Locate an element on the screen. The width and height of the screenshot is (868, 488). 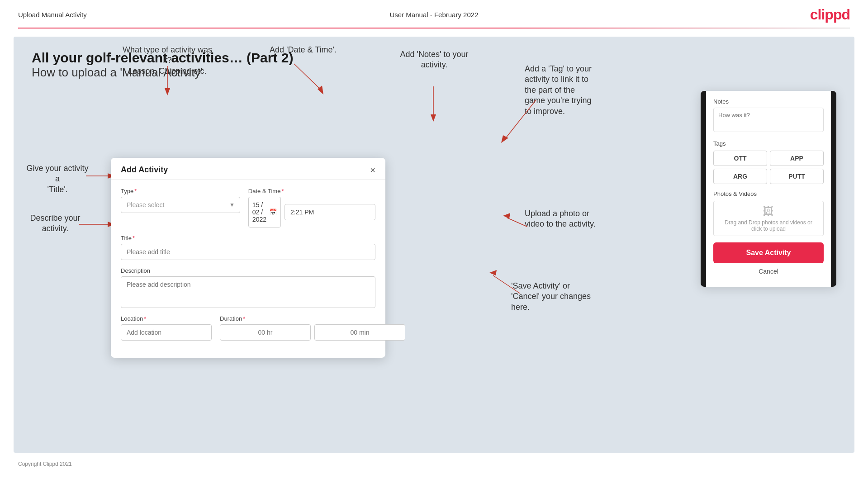
description-group: Description is located at coordinates (248, 288).